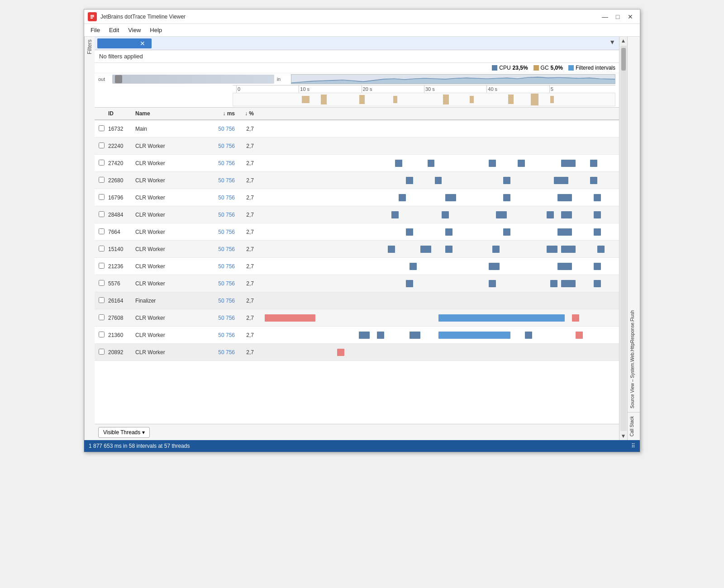 This screenshot has height=588, width=724. Describe the element at coordinates (357, 215) in the screenshot. I see `thread-row: 28484 CLR Worker 50 756 2,7` at that location.